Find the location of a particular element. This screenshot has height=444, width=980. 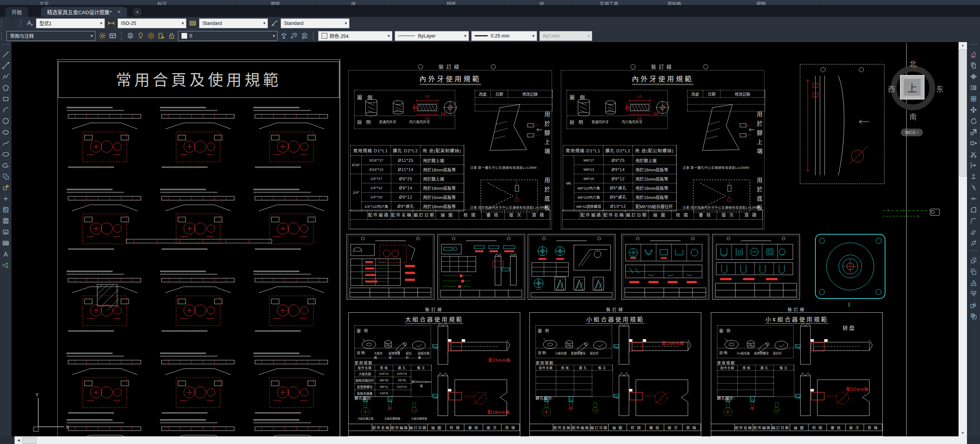

circle-icon is located at coordinates (6, 121).